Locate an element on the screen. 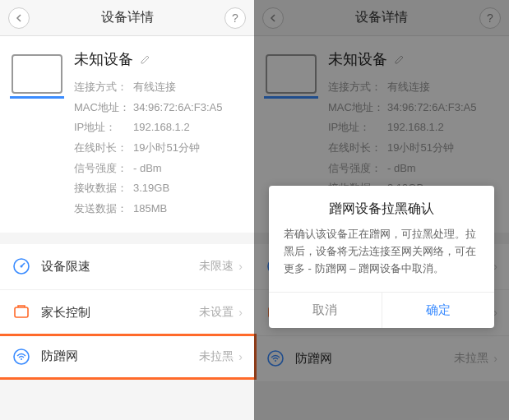 The height and width of the screenshot is (420, 509). dialog-actions: 取消 确定 is located at coordinates (382, 310).